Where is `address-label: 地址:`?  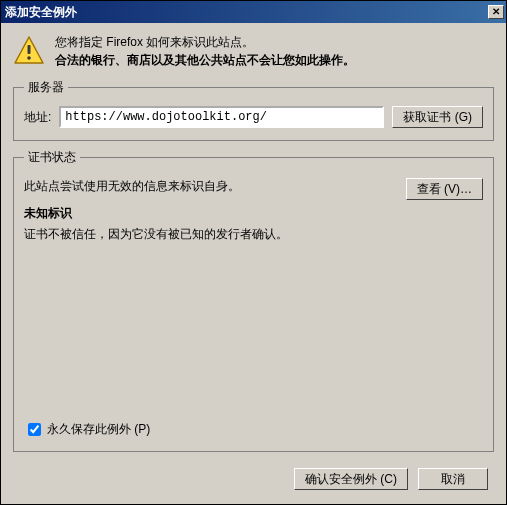
address-label: 地址: is located at coordinates (38, 118).